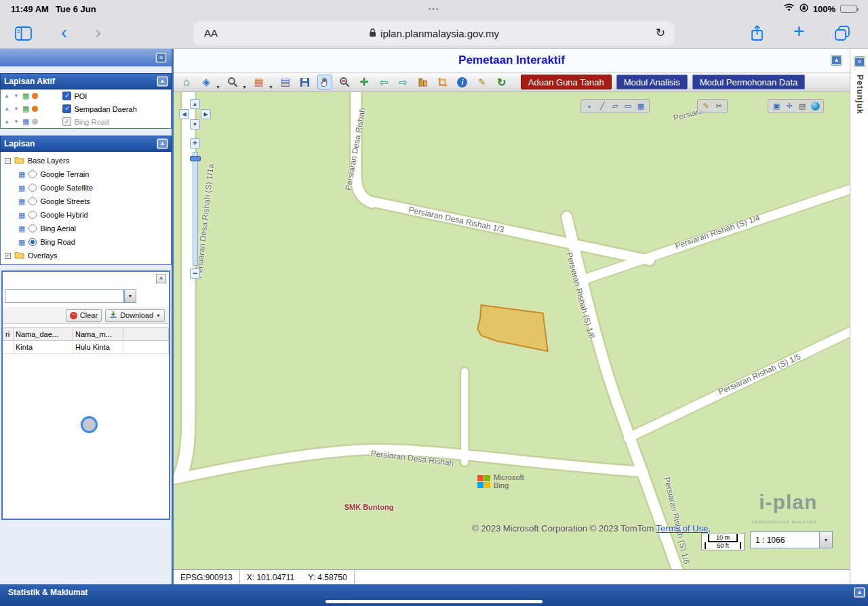 The image size is (868, 606). Describe the element at coordinates (8, 256) in the screenshot. I see `tree-expand-icon: +` at that location.